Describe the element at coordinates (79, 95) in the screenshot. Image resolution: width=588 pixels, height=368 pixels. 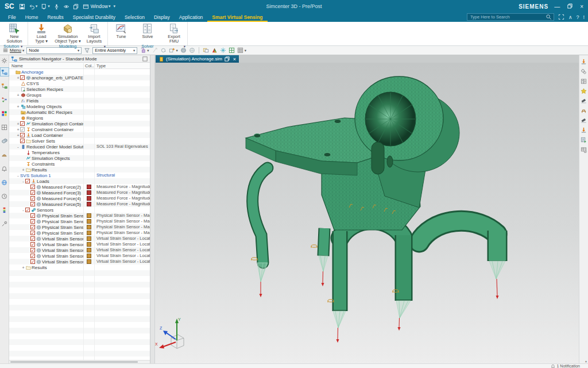
I see `tree-row-groups: +Groups` at that location.